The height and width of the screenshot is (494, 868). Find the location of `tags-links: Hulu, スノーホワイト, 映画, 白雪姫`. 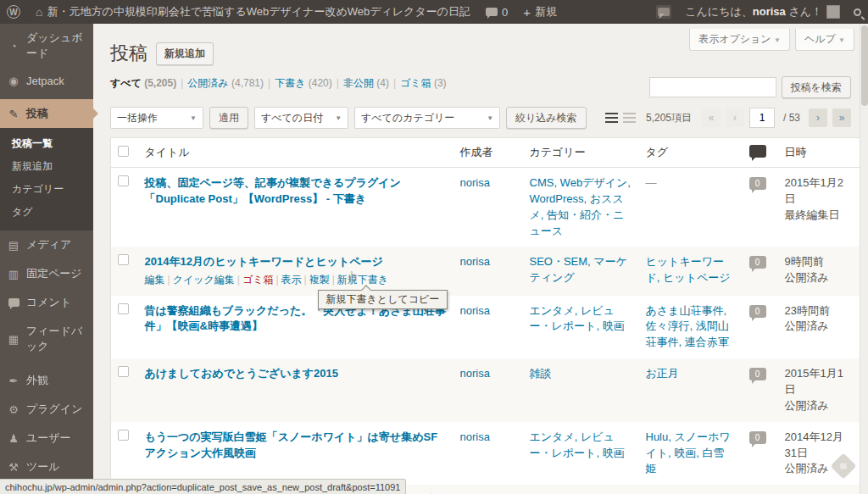

tags-links: Hulu, スノーホワイト, 映画, 白雪姫 is located at coordinates (688, 452).